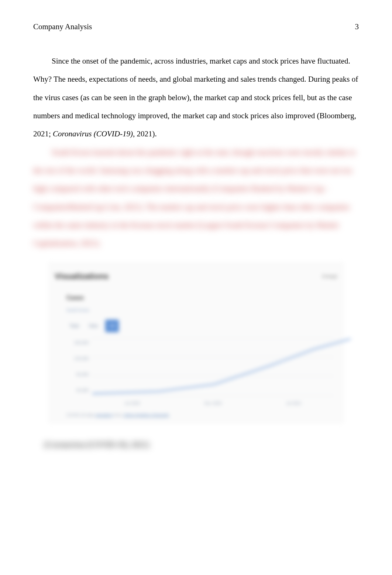  Describe the element at coordinates (63, 27) in the screenshot. I see `running-head: Company Analysis` at that location.